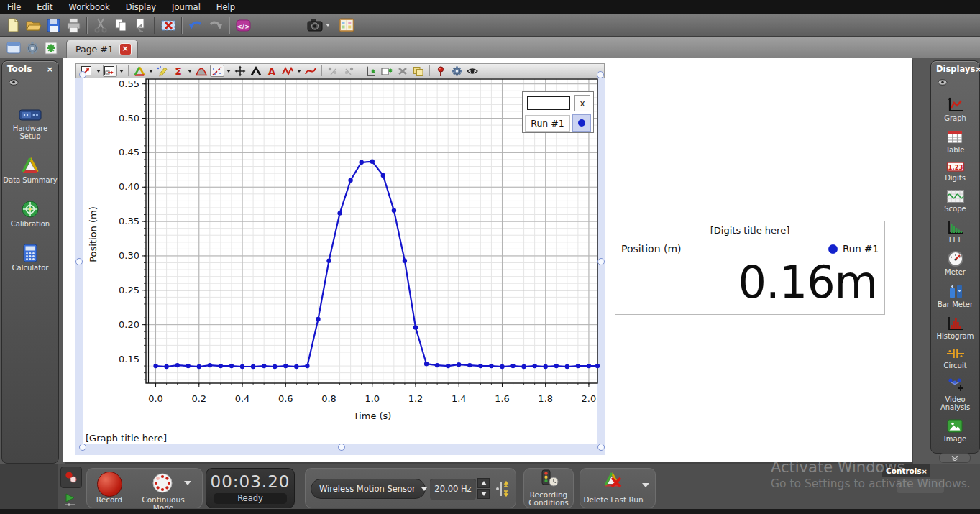 The width and height of the screenshot is (980, 514). What do you see at coordinates (30, 214) in the screenshot?
I see `tools-item-calibration: Calibration` at bounding box center [30, 214].